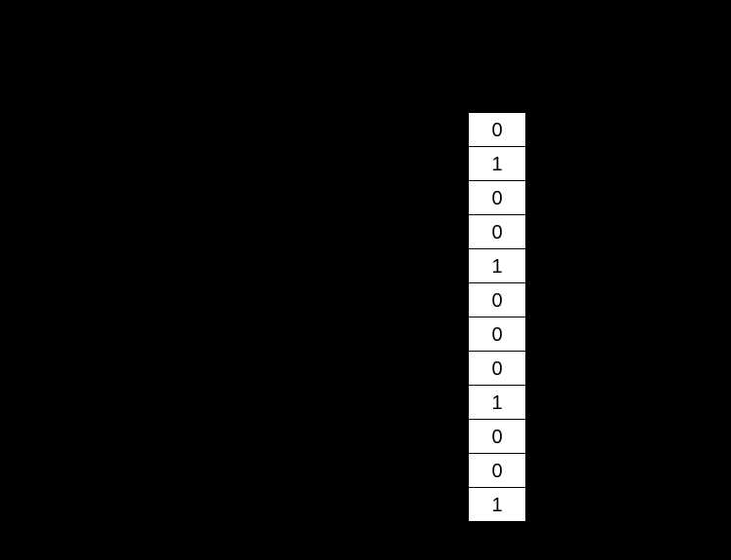 The width and height of the screenshot is (731, 560). I want to click on cell-5: 0, so click(497, 300).